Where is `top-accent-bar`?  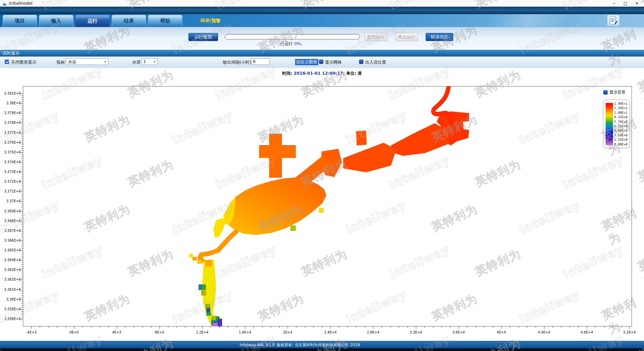
top-accent-bar is located at coordinates (322, 10).